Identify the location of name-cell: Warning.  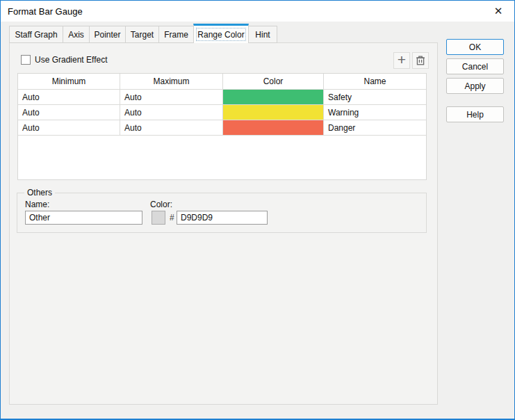
(375, 113).